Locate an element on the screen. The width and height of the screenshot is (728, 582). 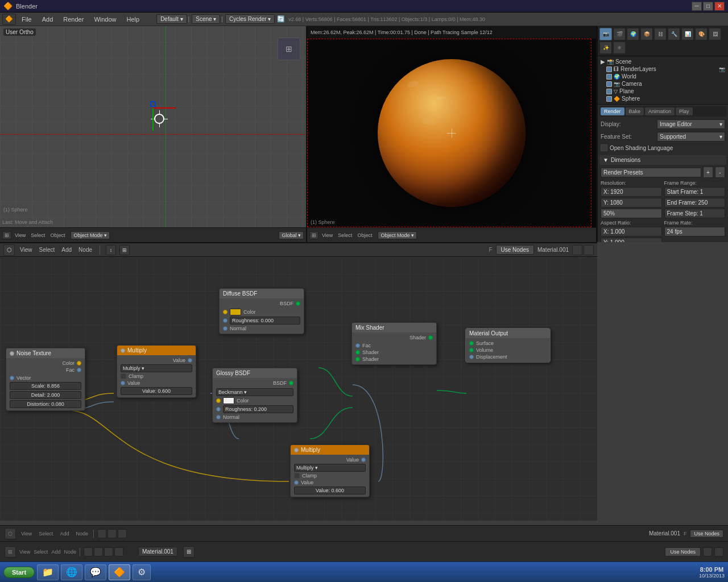
node-add-menu: Add is located at coordinates (67, 250).